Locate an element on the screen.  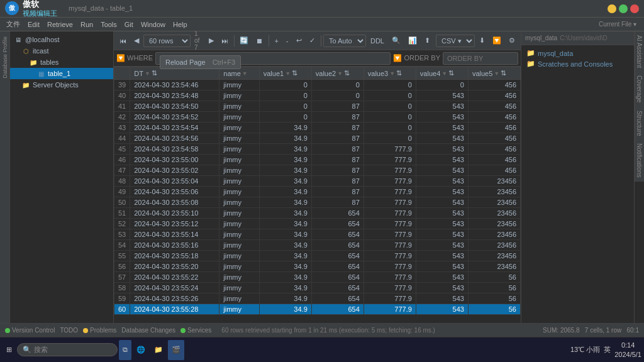
maximize-button is located at coordinates (623, 9).